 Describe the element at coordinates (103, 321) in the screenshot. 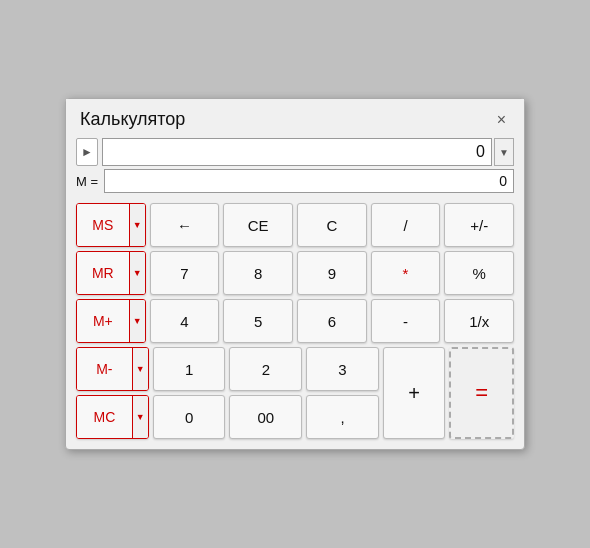

I see `mplus-button: M+` at that location.